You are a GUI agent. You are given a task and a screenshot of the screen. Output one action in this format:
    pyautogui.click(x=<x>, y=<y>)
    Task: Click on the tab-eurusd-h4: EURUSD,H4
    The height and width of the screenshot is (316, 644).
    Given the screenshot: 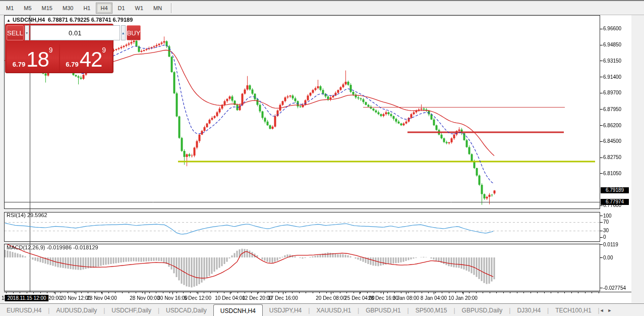 What is the action you would take?
    pyautogui.click(x=24, y=310)
    